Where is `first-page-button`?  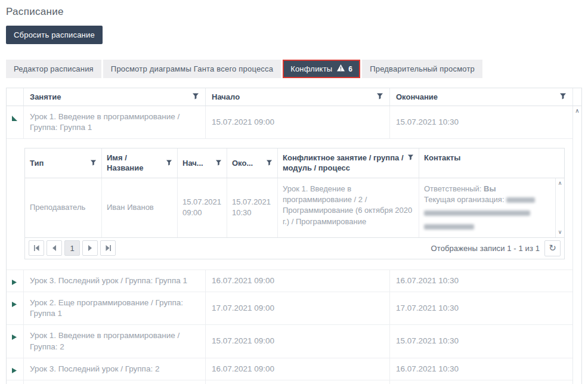 first-page-button is located at coordinates (36, 248).